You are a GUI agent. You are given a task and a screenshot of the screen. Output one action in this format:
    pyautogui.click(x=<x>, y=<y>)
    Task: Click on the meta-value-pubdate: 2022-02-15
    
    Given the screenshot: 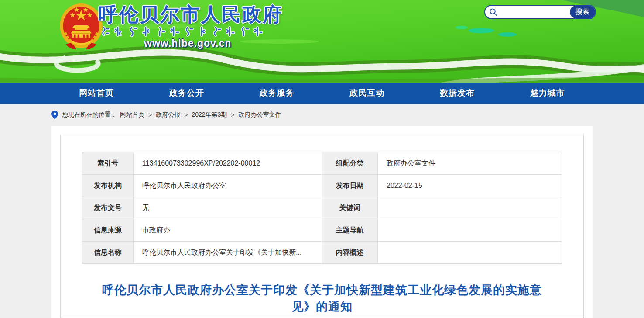 What is the action you would take?
    pyautogui.click(x=470, y=186)
    